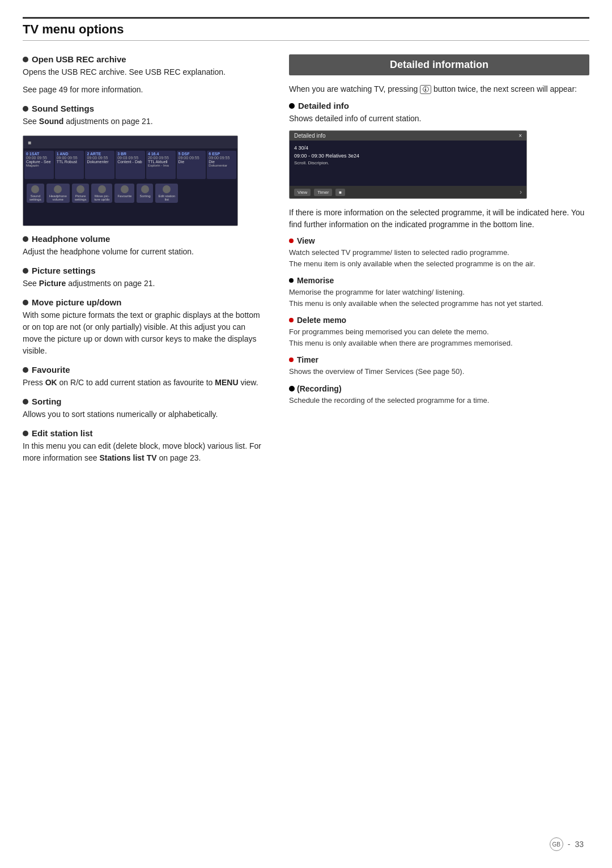 Image resolution: width=612 pixels, height=868 pixels. Describe the element at coordinates (439, 292) in the screenshot. I see `memorise-section: Memorise Memorise the programme for late…` at that location.